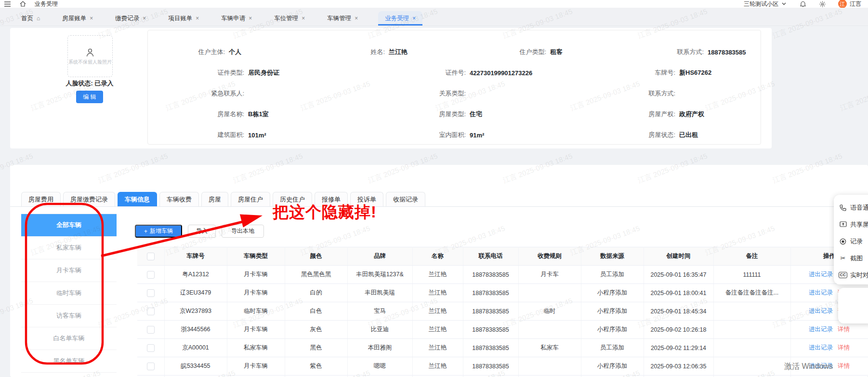 This screenshot has height=377, width=868. What do you see at coordinates (803, 4) in the screenshot?
I see `bell-icon` at bounding box center [803, 4].